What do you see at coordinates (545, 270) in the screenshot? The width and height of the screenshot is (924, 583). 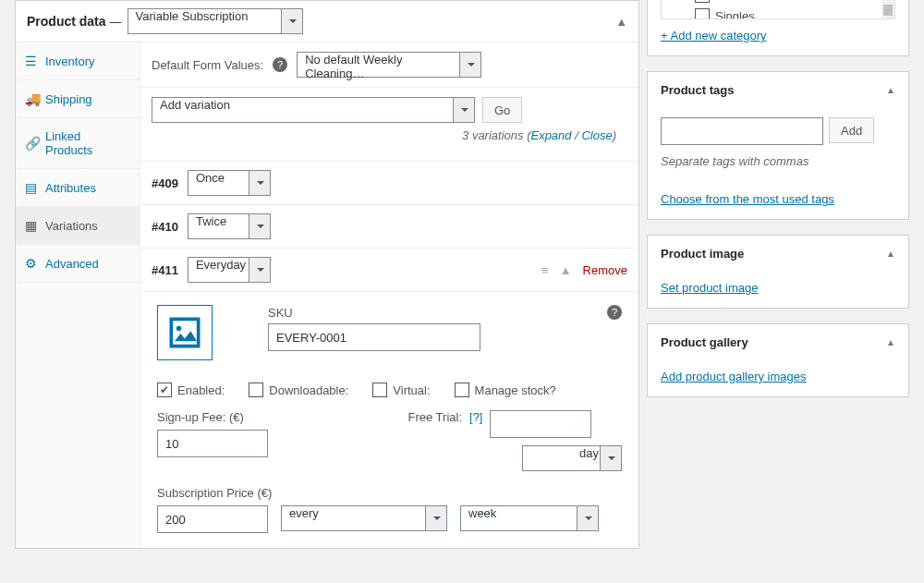 I see `drag-handle-icon: ≡` at bounding box center [545, 270].